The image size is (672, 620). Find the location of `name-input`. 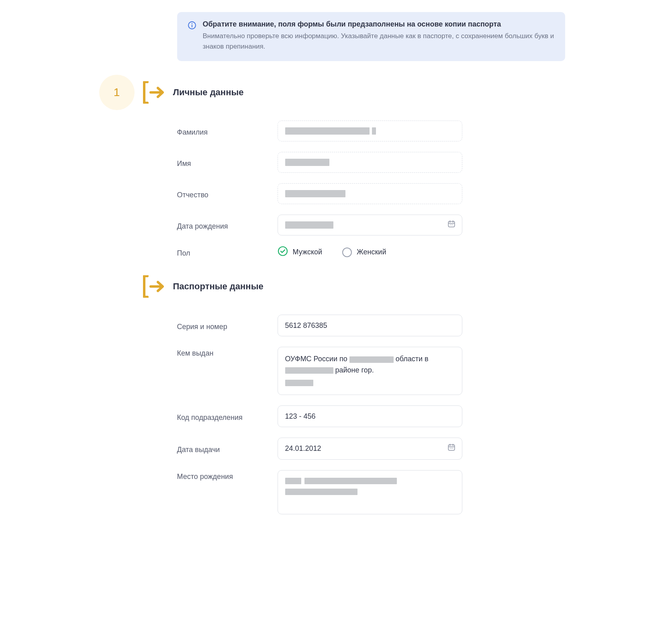

name-input is located at coordinates (370, 162).